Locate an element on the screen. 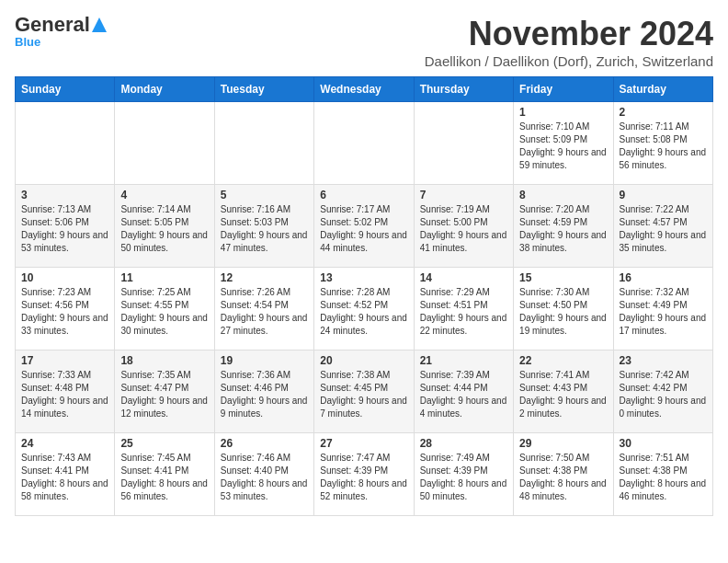  day-info: Sunrise: 7:50 AM Sunset: 4:38 PM Dayligh… is located at coordinates (563, 477).